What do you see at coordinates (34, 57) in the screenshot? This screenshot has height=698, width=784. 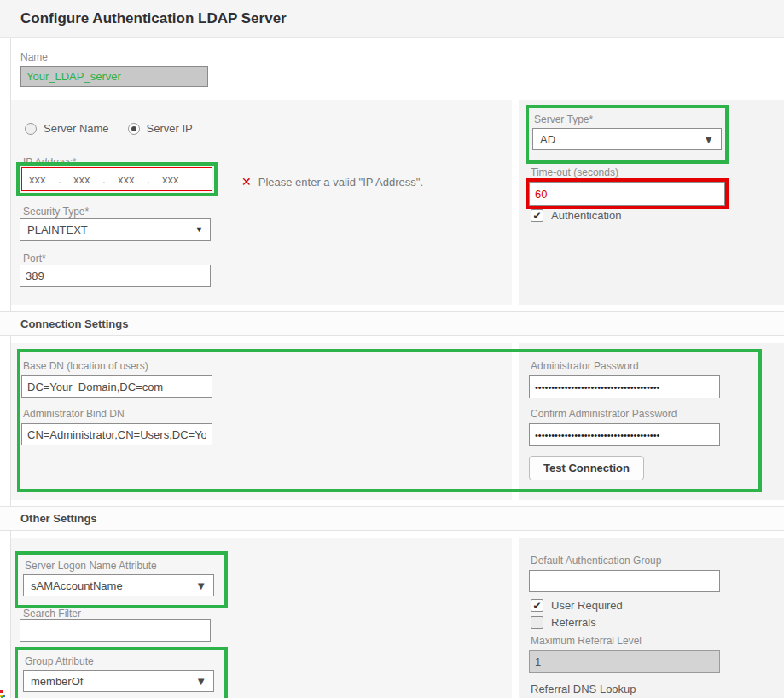 I see `name-label: Name` at bounding box center [34, 57].